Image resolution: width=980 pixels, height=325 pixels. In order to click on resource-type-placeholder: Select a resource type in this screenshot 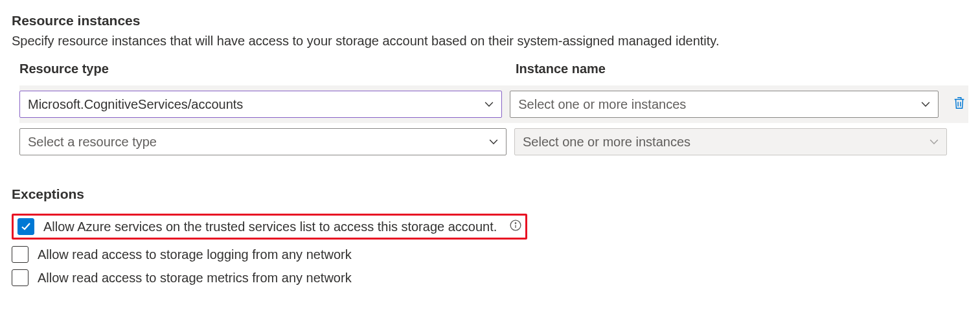, I will do `click(92, 142)`.